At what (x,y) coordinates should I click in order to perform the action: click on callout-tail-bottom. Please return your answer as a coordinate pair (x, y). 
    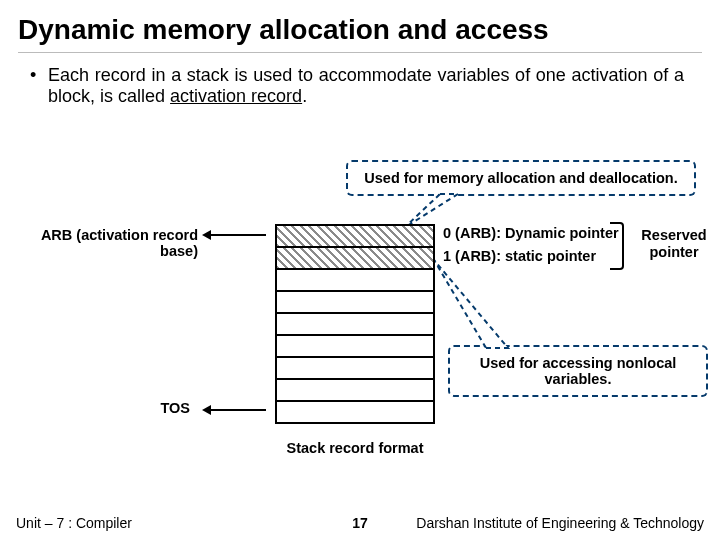
    Looking at the image, I should click on (475, 304).